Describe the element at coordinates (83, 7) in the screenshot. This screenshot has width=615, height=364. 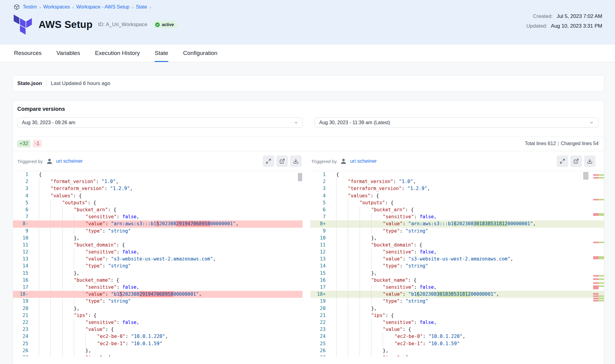
I see `breadcrumb: Testim › Workspaces › Workspace - AWS Se…` at that location.